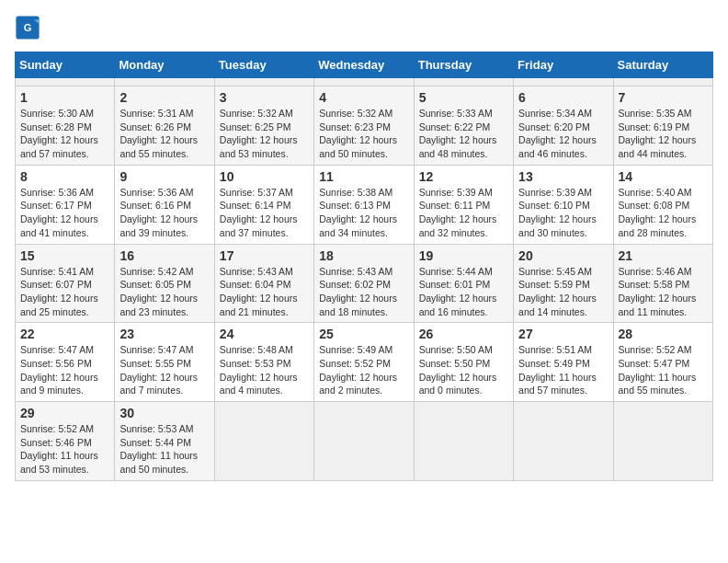 This screenshot has height=563, width=728. What do you see at coordinates (463, 362) in the screenshot?
I see `calendar-cell: 26Sunrise: 5:50 AM Sunset: 5:50 PM Dayli…` at bounding box center [463, 362].